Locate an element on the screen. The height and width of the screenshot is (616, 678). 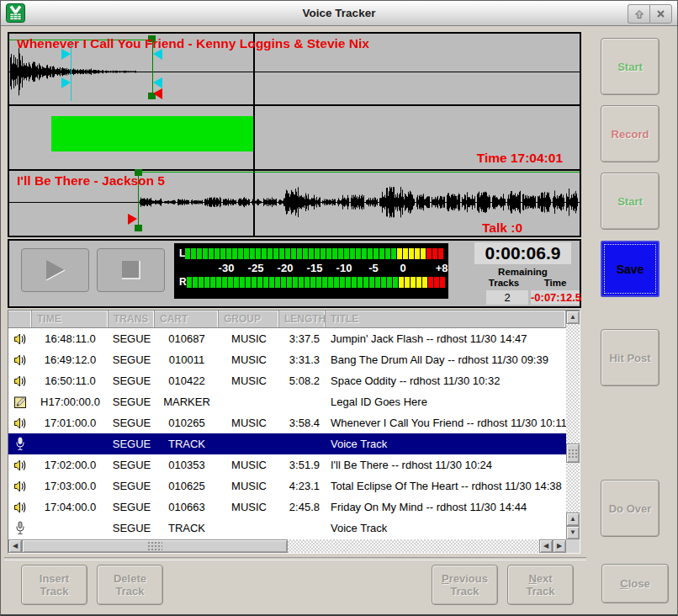
track3-start-handle-bottom is located at coordinates (138, 228).